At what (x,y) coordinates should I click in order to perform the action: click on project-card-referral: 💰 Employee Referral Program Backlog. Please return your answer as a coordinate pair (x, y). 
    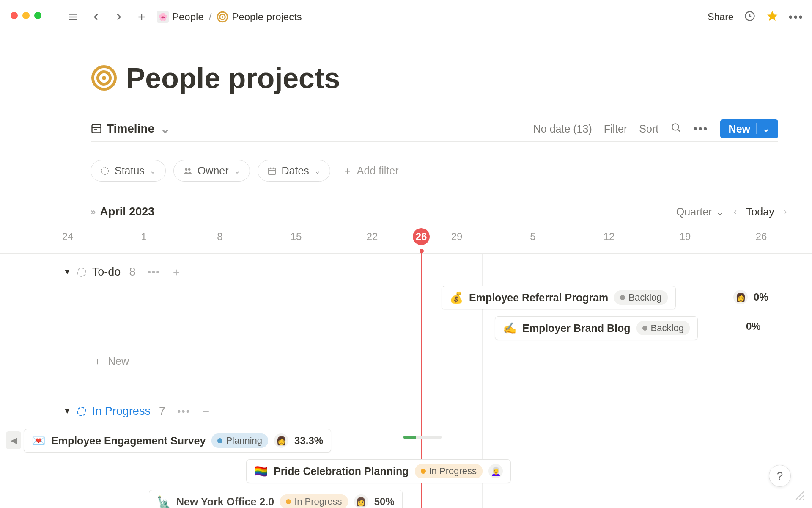
    Looking at the image, I should click on (559, 298).